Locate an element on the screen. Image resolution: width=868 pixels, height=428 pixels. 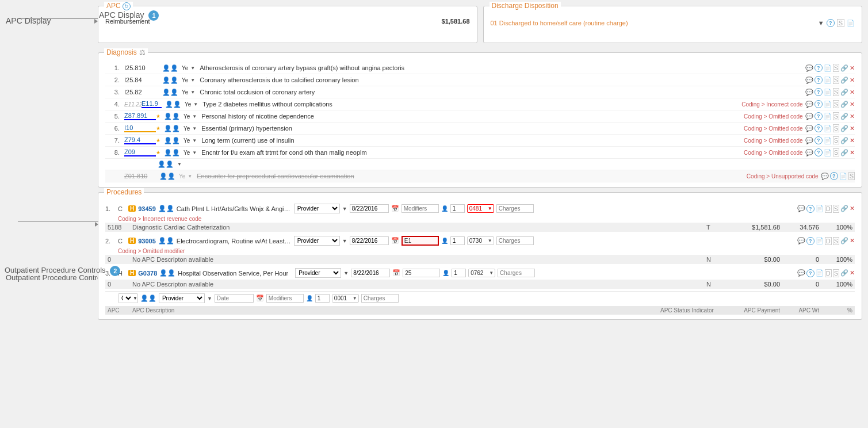
new-proc-type-dropdown: C is located at coordinates (125, 298).